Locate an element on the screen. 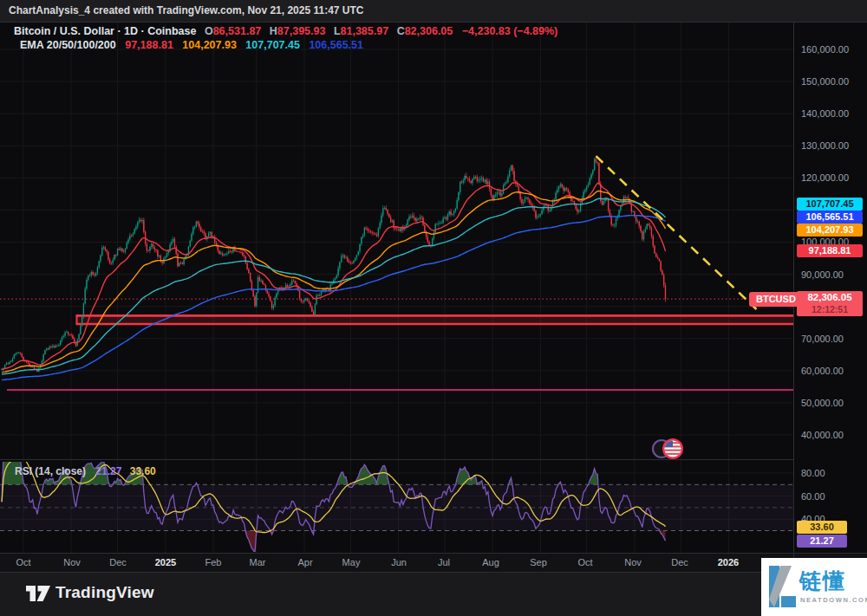 The image size is (867, 616). time-axis-label: Apr is located at coordinates (305, 562).